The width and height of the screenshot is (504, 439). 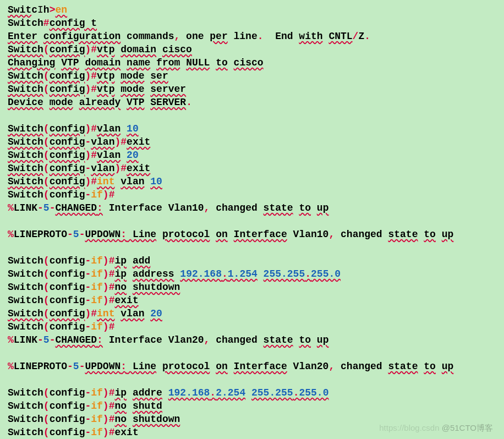 I want to click on terminal-line: %LINK-5-CHANGED: Interface Vlan10, chang…, so click(x=252, y=208).